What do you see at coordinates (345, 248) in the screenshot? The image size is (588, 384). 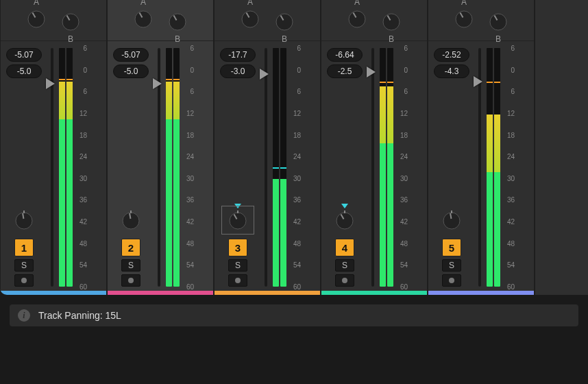 I see `track-activator-button: 4` at bounding box center [345, 248].